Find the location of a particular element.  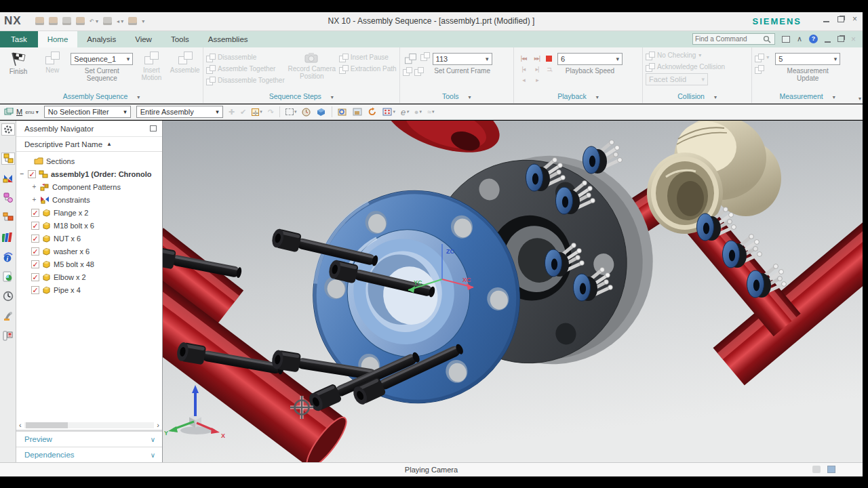

curve-style-icon: ≈▾ is located at coordinates (431, 112).